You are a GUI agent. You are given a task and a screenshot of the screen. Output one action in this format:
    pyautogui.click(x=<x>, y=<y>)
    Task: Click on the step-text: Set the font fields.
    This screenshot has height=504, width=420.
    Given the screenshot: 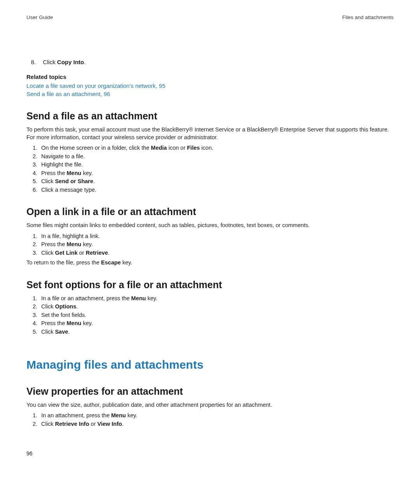 What is the action you would take?
    pyautogui.click(x=64, y=315)
    